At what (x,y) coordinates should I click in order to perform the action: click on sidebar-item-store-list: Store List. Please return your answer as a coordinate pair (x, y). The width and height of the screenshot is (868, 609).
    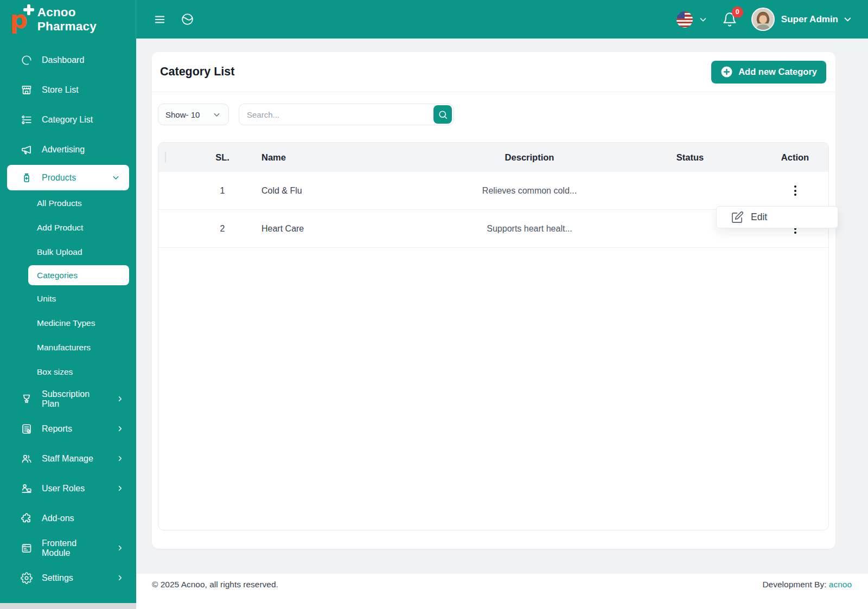
    Looking at the image, I should click on (68, 90).